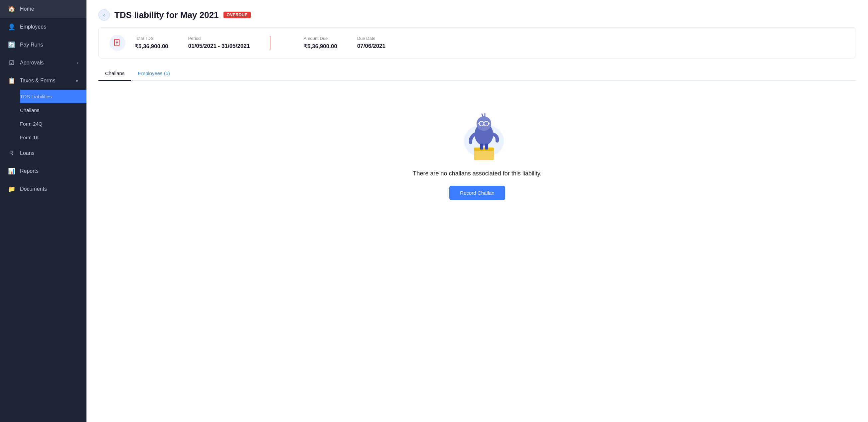  Describe the element at coordinates (32, 63) in the screenshot. I see `sidebar-label-approvals: Approvals` at that location.